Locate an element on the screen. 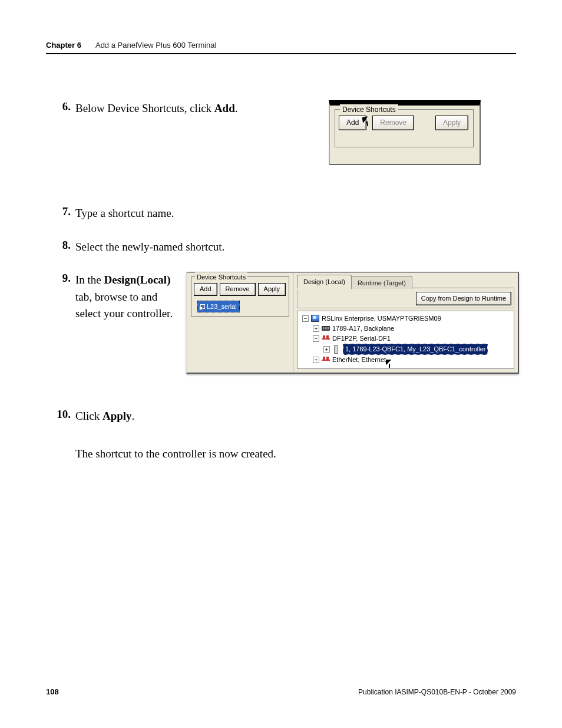 This screenshot has height=728, width=562. tree-node-controller-selected: + 1, 1769-L23-QBFC1, My_L23_QBFC1_contro… is located at coordinates (405, 349).